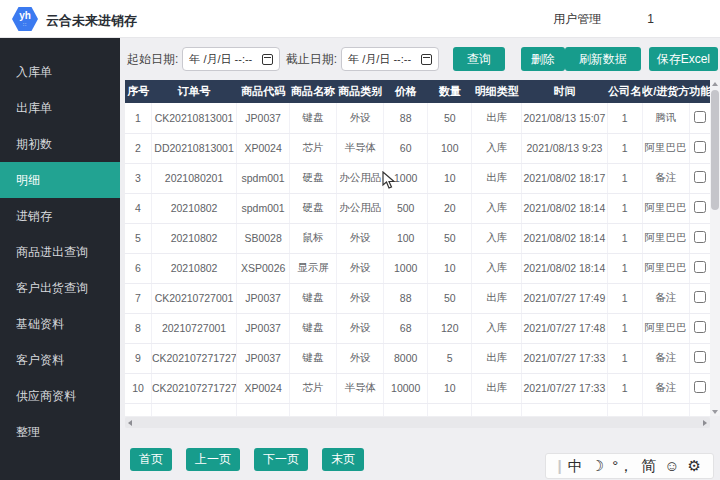 The height and width of the screenshot is (480, 720). What do you see at coordinates (624, 92) in the screenshot?
I see `column-header: 公司名` at bounding box center [624, 92].